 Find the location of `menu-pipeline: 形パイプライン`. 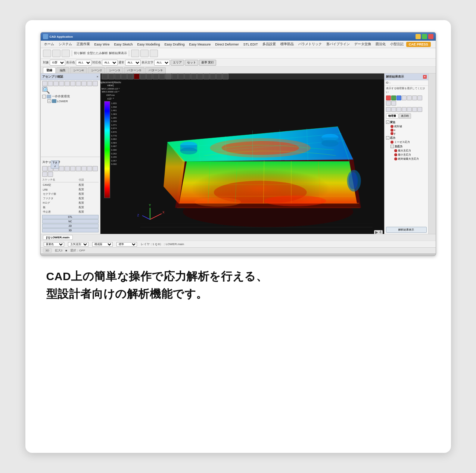

menu-pipeline: 形パイプライン is located at coordinates (338, 44).